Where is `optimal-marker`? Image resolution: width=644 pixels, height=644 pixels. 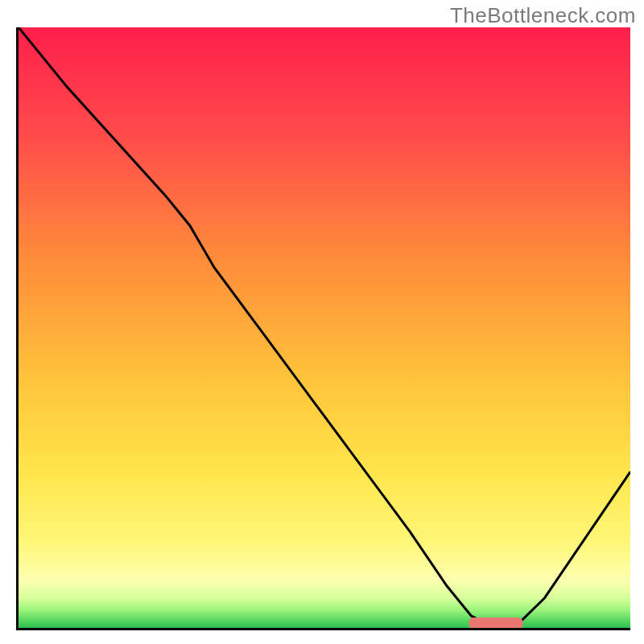
optimal-marker is located at coordinates (496, 623).